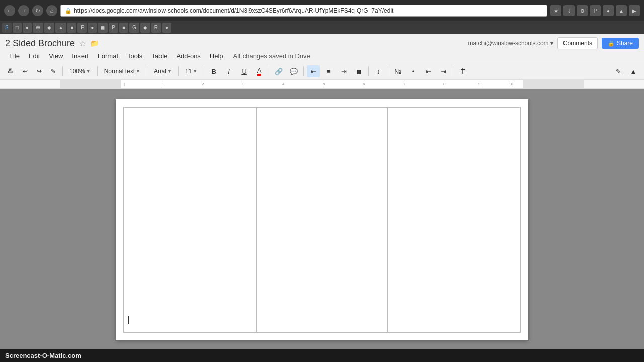 This screenshot has width=644, height=362. What do you see at coordinates (25, 71) in the screenshot?
I see `undo-button: ↩` at bounding box center [25, 71].